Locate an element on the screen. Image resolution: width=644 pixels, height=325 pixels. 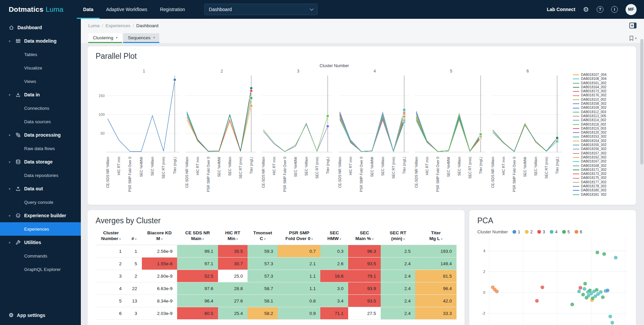
legend-item: DAB018118_002 is located at coordinates (601, 125).